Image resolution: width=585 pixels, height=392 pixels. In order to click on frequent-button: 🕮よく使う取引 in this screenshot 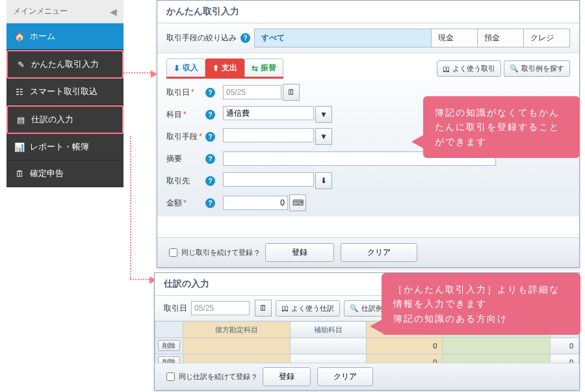, I will do `click(469, 69)`.